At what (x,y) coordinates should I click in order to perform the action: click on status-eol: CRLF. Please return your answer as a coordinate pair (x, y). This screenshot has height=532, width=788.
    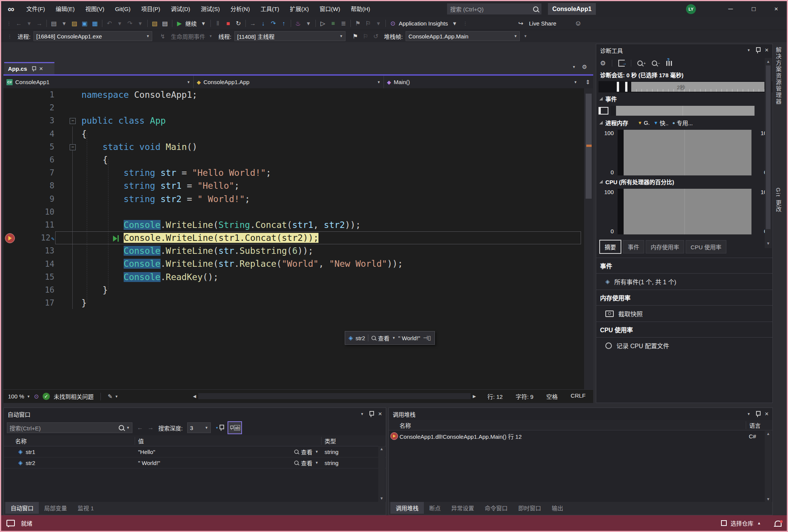
    Looking at the image, I should click on (578, 397).